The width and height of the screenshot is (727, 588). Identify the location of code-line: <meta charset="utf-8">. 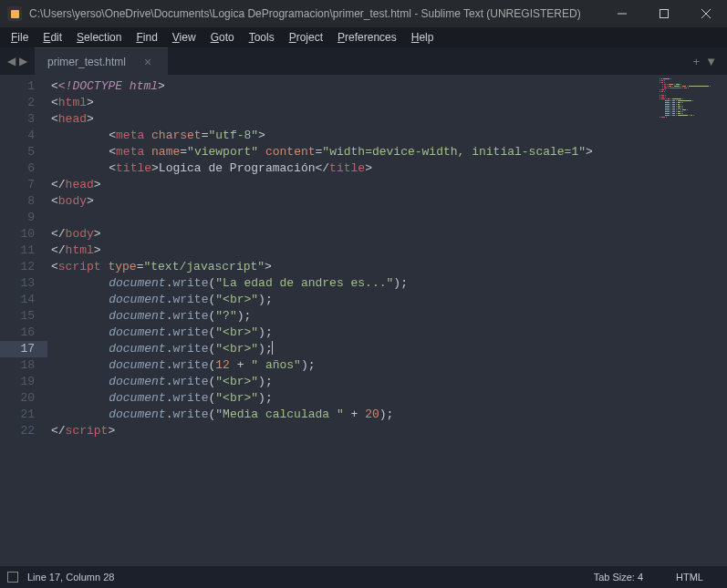
(350, 136).